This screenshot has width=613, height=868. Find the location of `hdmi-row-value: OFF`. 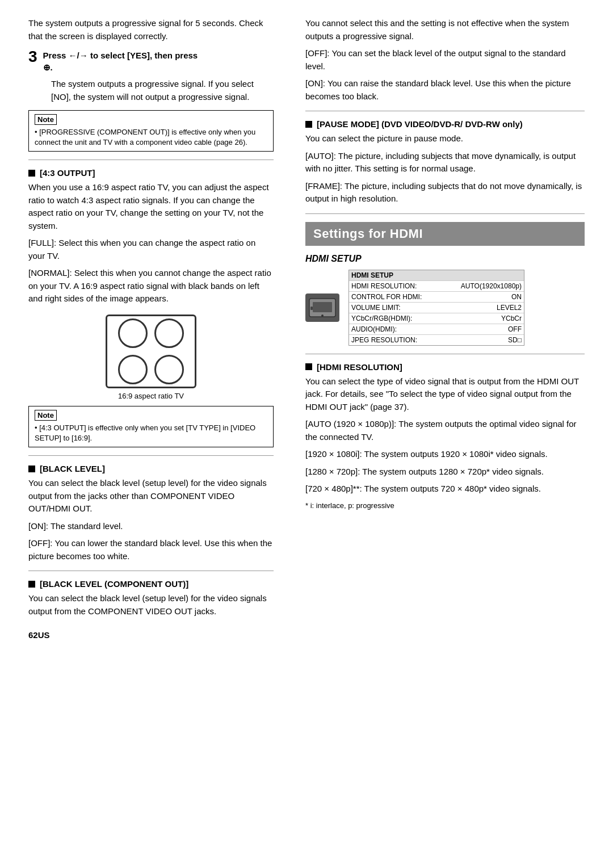

hdmi-row-value: OFF is located at coordinates (488, 329).